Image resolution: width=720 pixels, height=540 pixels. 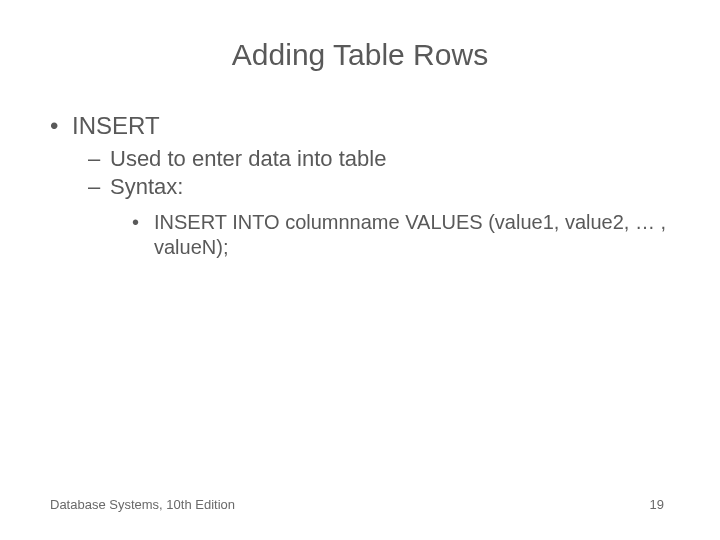 What do you see at coordinates (657, 504) in the screenshot?
I see `footer-page-number: 19` at bounding box center [657, 504].